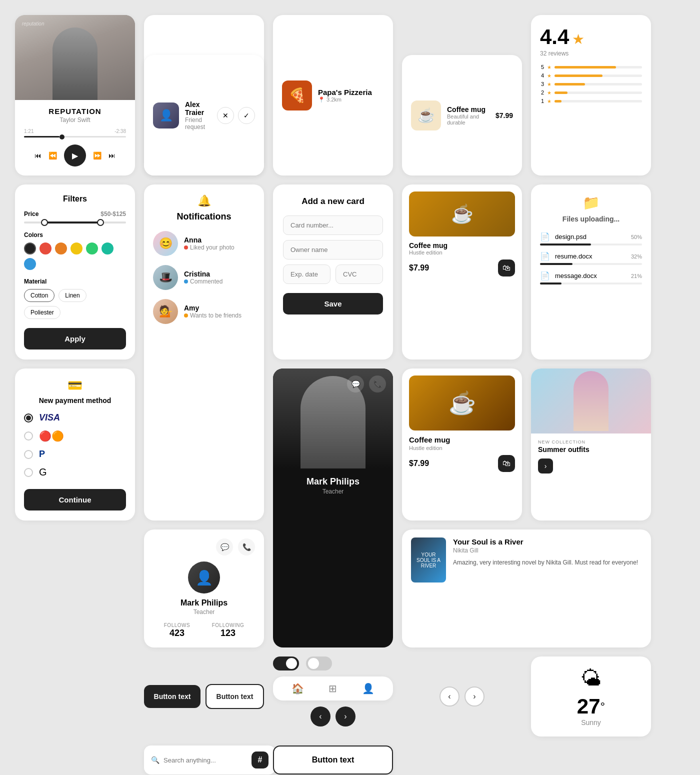  Describe the element at coordinates (75, 339) in the screenshot. I see `apply-button: Apply` at that location.